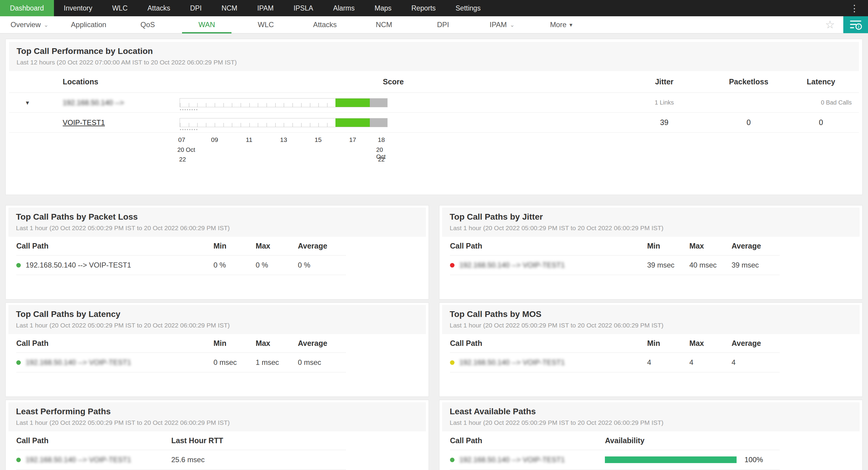 Image resolution: width=868 pixels, height=470 pixels. What do you see at coordinates (383, 8) in the screenshot?
I see `nav-item-maps: Maps` at bounding box center [383, 8].